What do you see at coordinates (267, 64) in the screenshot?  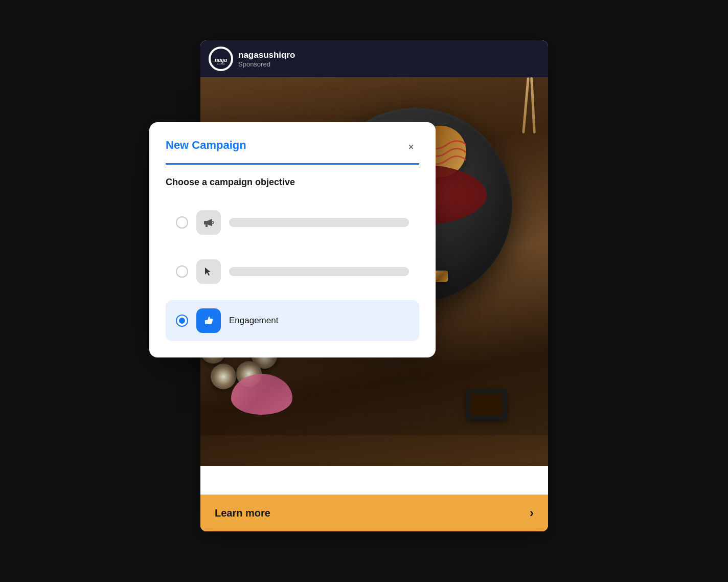 I see `sponsored-label: Sponsored` at bounding box center [267, 64].